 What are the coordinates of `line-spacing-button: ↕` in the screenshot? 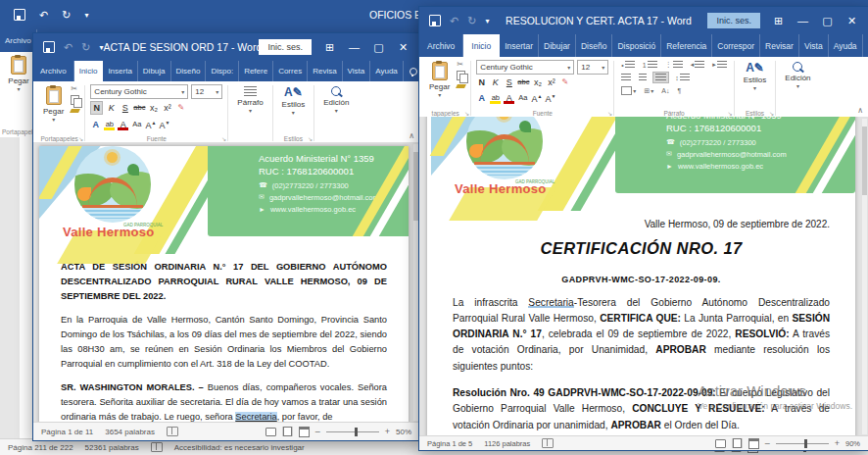 It's located at (682, 77).